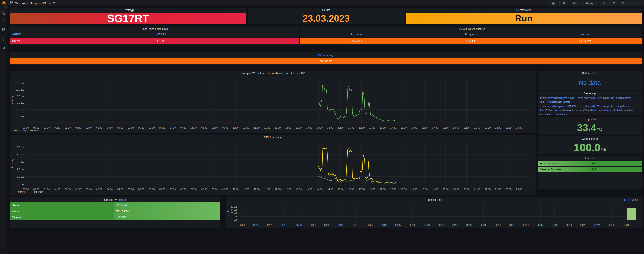 The height and width of the screenshot is (254, 644). Describe the element at coordinates (383, 189) in the screenshot. I see `svg-text: 17:00` at that location.